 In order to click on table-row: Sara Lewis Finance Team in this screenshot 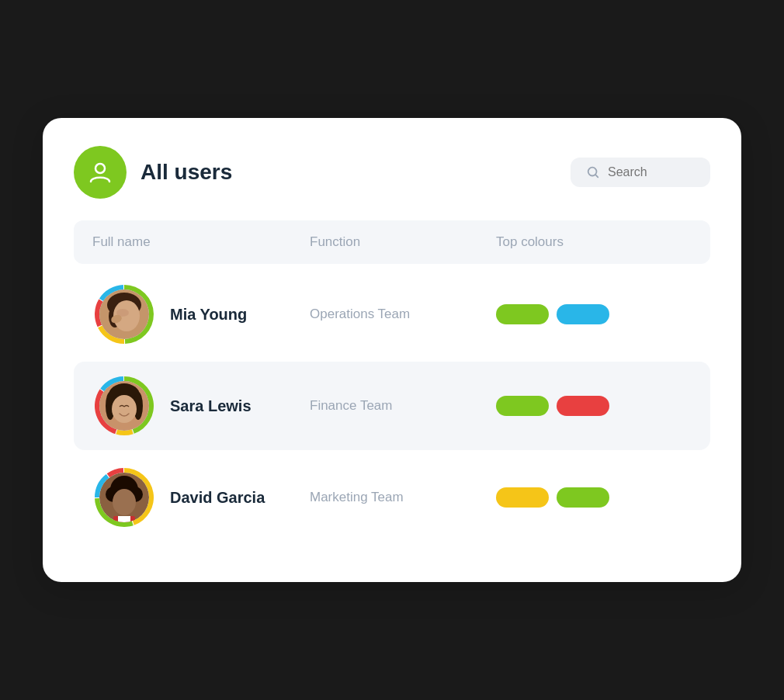, I will do `click(392, 406)`.